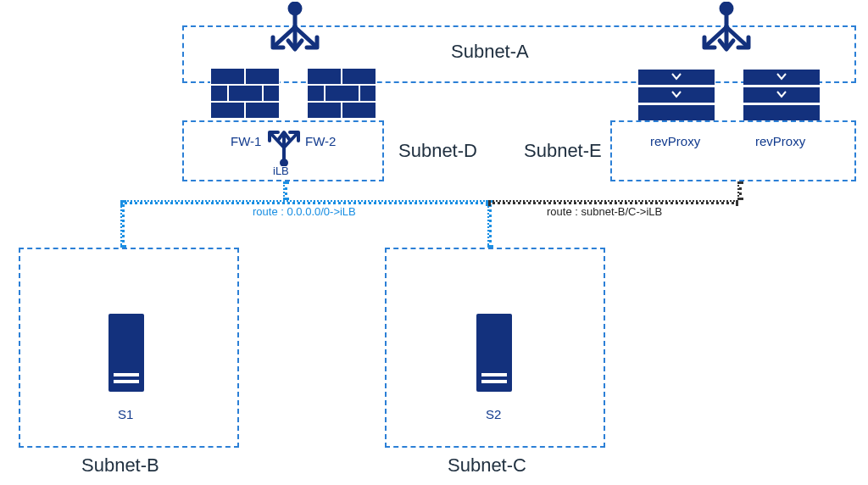 The height and width of the screenshot is (485, 868). Describe the element at coordinates (604, 212) in the screenshot. I see `route-right-label: route : subnet-B/C->iLB` at that location.